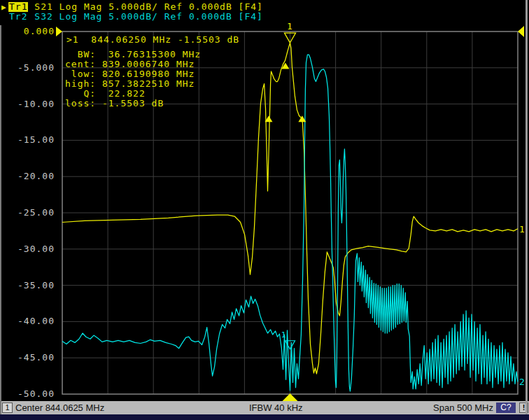  Describe the element at coordinates (463, 407) in the screenshot. I see `span-readout: Span 500 MHz` at that location.